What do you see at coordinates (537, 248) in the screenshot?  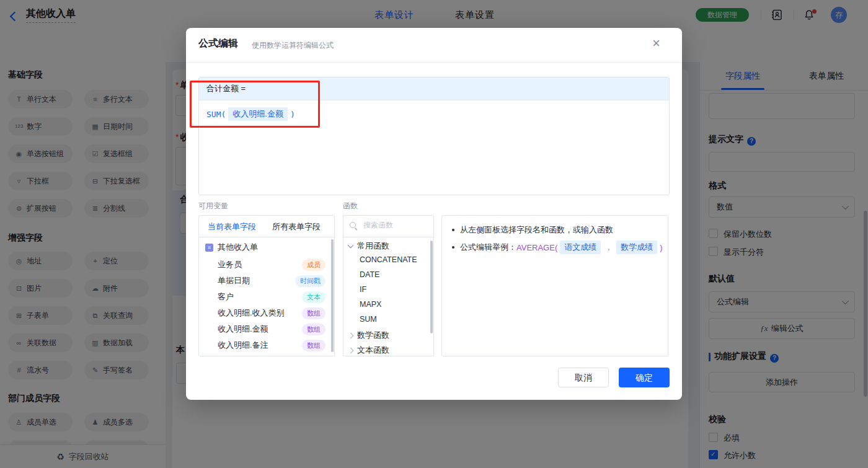 I see `example-function-name: AVERAGE(` at bounding box center [537, 248].